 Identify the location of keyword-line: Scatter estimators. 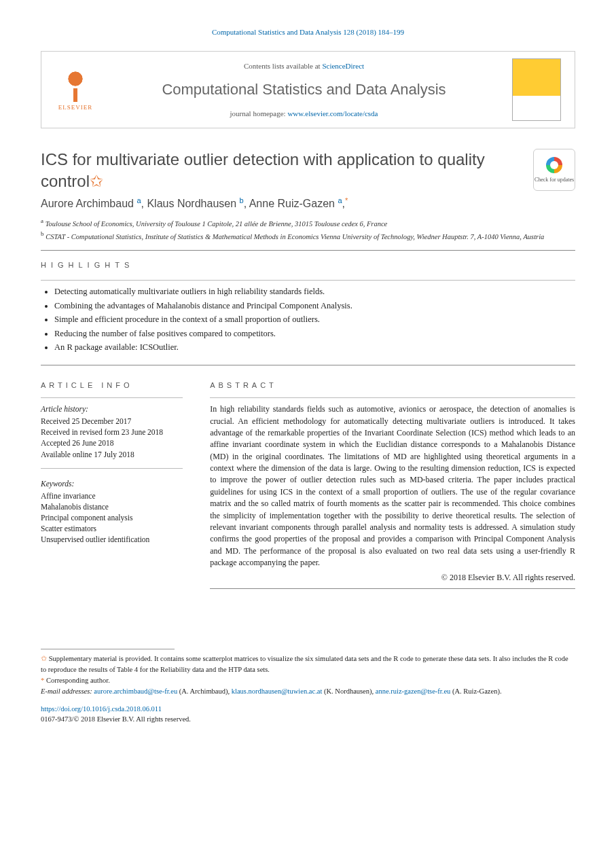
(111, 529).